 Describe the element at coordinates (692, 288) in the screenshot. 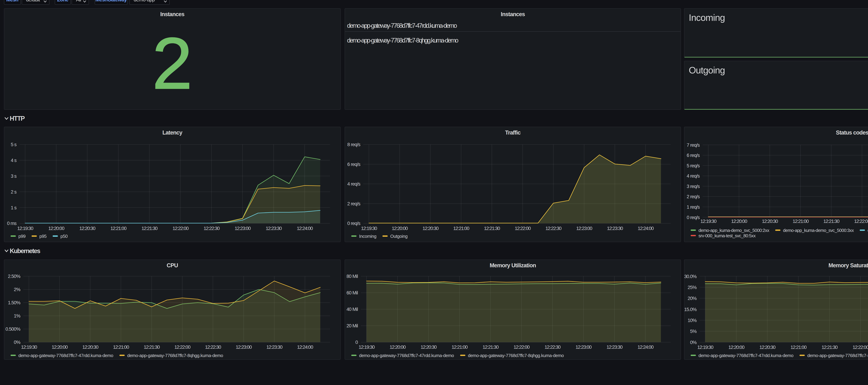

I see `svg-text: 25%` at that location.